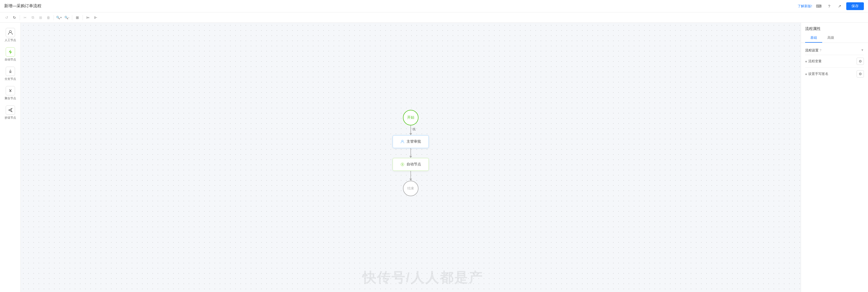 This screenshot has height=292, width=868. What do you see at coordinates (88, 17) in the screenshot?
I see `align-left-button: ⊨` at bounding box center [88, 17].